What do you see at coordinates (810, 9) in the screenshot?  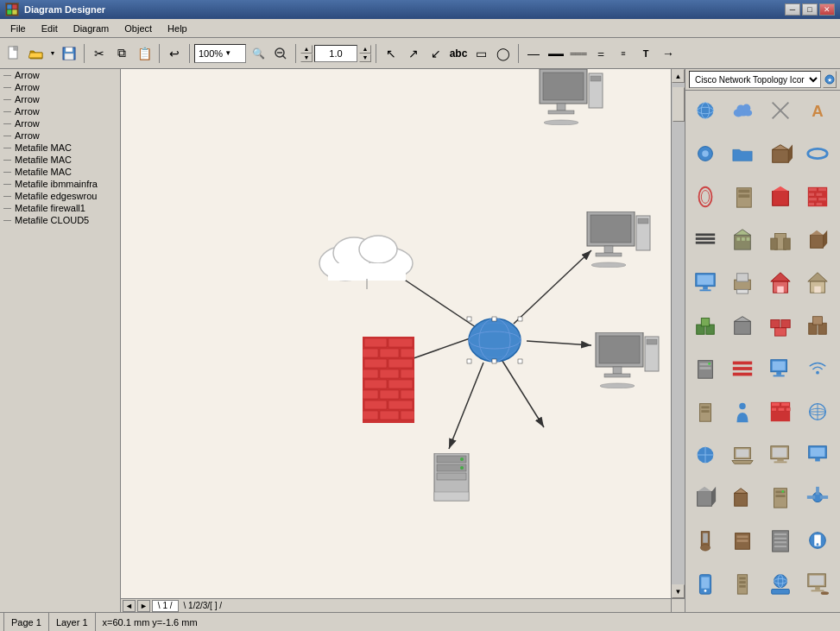 I see `maximize-button: □` at bounding box center [810, 9].